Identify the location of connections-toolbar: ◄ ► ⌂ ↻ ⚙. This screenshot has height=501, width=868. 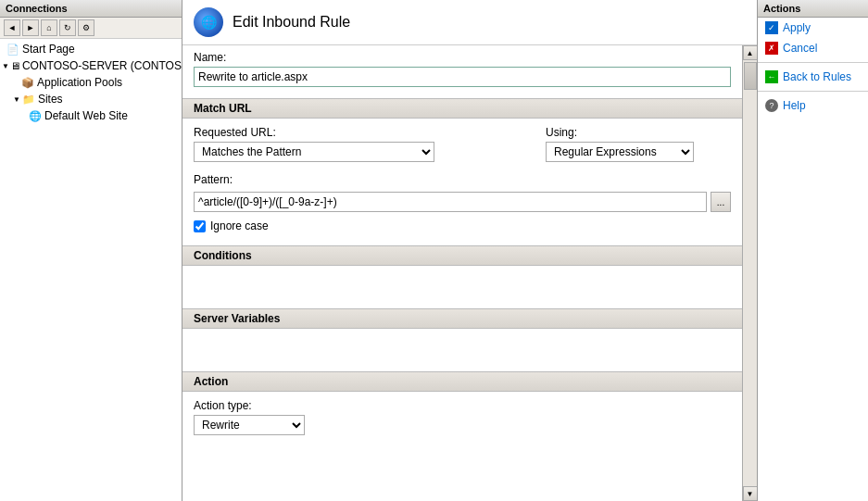
(91, 28).